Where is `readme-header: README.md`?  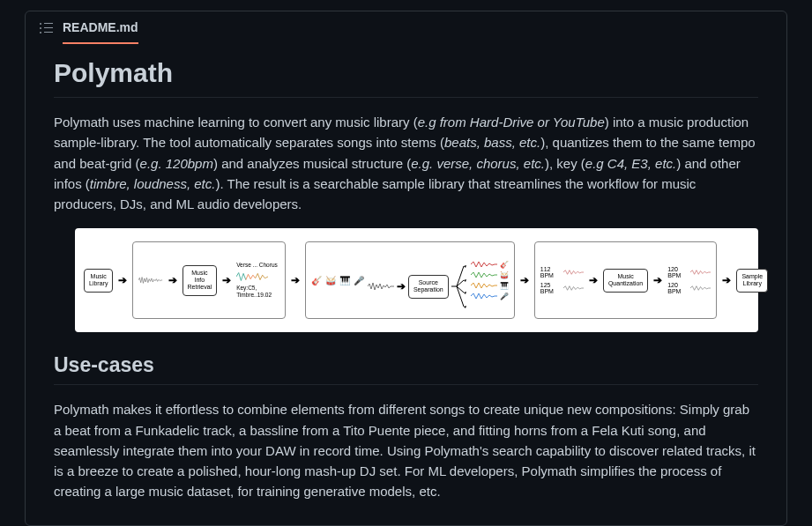 readme-header: README.md is located at coordinates (406, 28).